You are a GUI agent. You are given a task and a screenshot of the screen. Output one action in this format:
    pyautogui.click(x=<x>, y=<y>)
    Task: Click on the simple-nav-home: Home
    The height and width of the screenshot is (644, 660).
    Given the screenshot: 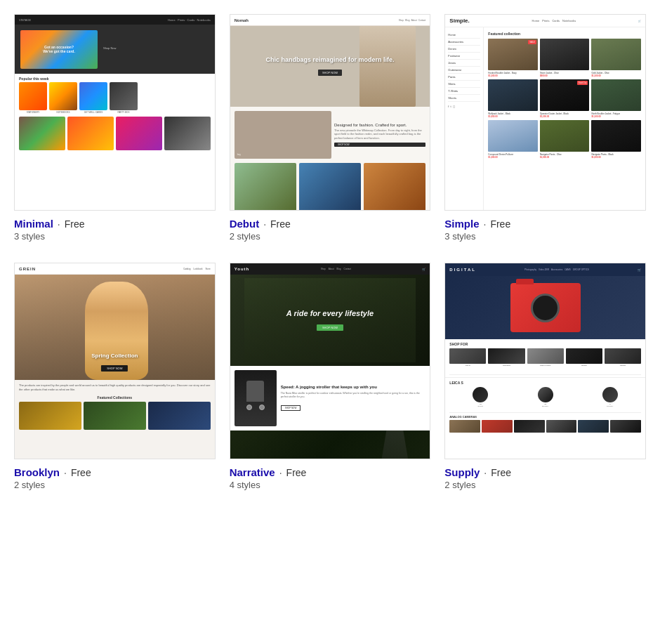 What is the action you would take?
    pyautogui.click(x=536, y=21)
    